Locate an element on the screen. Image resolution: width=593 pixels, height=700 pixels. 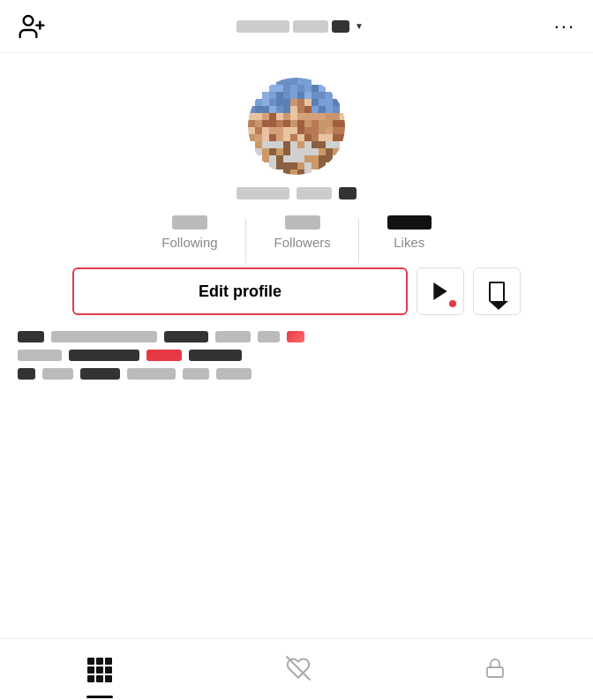
grid-icon is located at coordinates (100, 670).